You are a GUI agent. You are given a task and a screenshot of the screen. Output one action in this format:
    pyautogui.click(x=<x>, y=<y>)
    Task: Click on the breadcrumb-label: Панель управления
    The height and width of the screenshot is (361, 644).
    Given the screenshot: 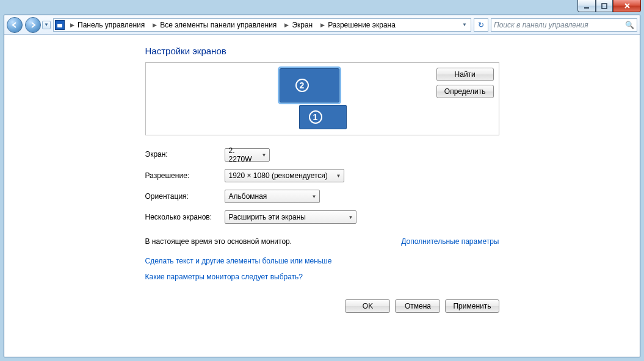 What is the action you would take?
    pyautogui.click(x=111, y=25)
    